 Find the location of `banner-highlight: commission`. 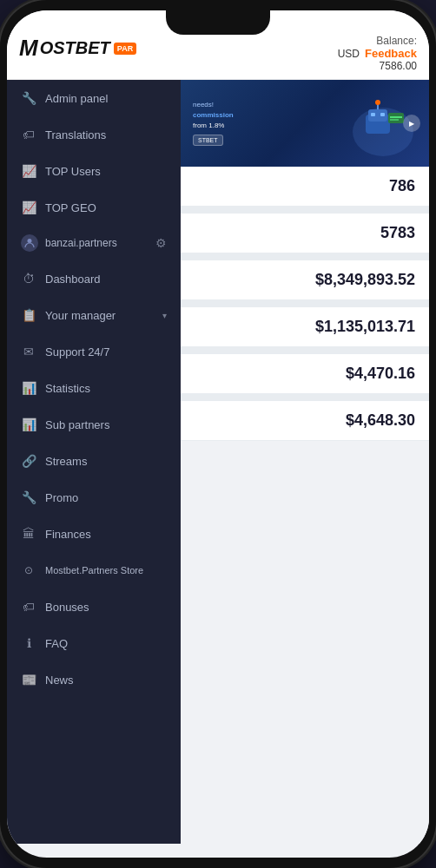

banner-highlight: commission is located at coordinates (214, 115).